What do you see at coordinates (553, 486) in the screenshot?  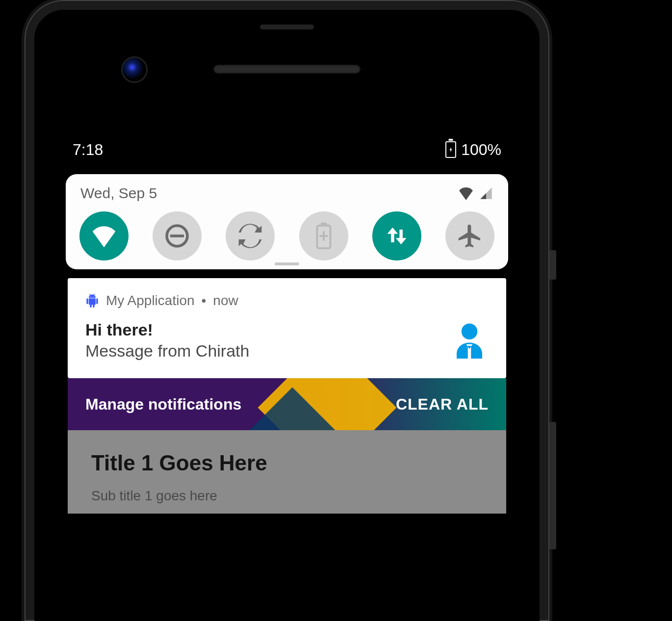 I see `device-volume-button` at bounding box center [553, 486].